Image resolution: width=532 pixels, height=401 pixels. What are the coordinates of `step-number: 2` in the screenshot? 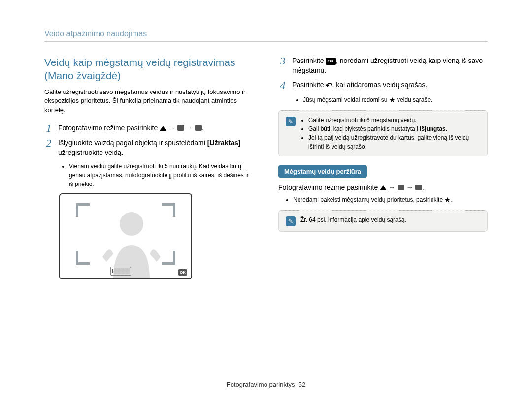 It's located at (49, 148).